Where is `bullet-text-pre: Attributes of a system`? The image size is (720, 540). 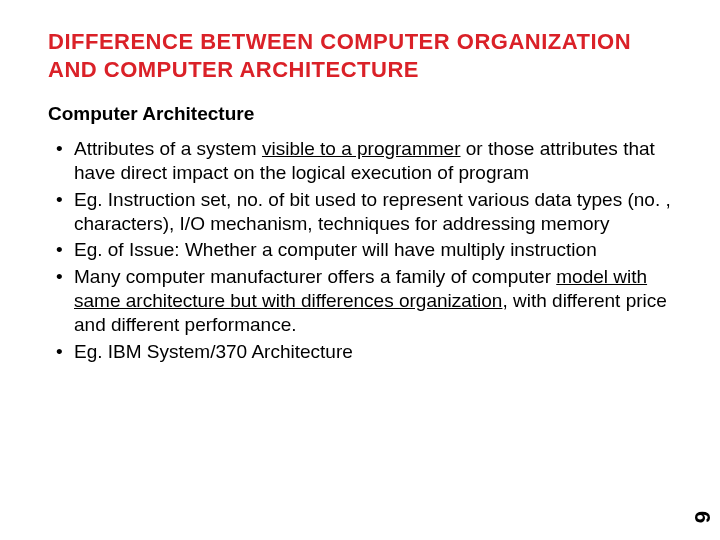
bullet-text-pre: Attributes of a system is located at coordinates (168, 148).